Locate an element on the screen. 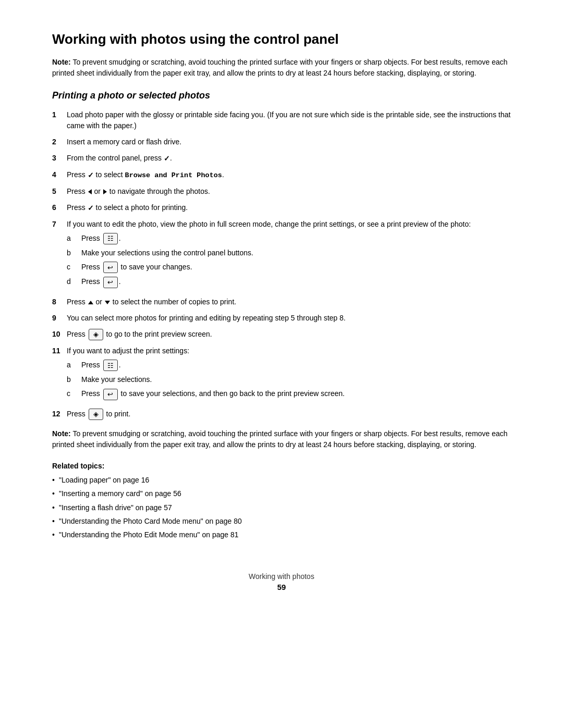  step-5-content: Press or to navigate through the photos. is located at coordinates (289, 192).